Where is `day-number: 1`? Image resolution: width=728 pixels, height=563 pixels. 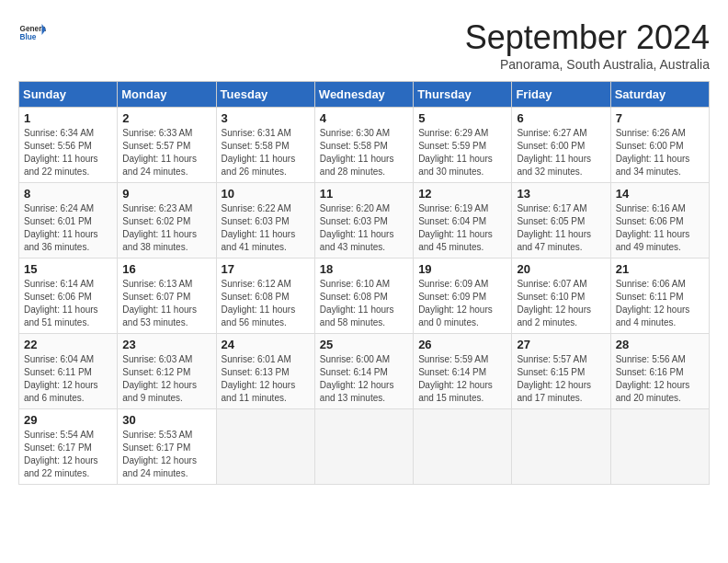
day-number: 1 is located at coordinates (68, 118).